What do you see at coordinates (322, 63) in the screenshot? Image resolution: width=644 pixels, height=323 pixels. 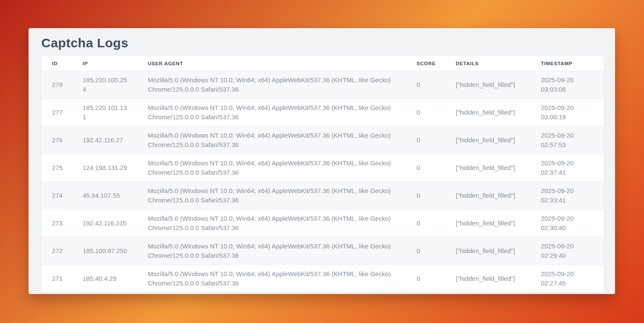 I see `table-header-row: IDIPUSER AGENTSCOREDETAILSTIMESTAMP` at bounding box center [322, 63].